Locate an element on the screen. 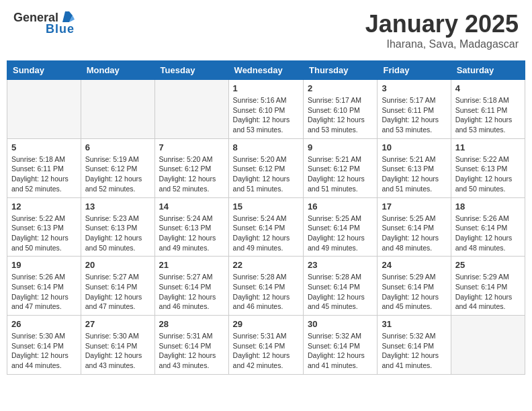  day-info: Sunrise: 5:28 AMSunset: 6:14 PMDaylight:… is located at coordinates (266, 291).